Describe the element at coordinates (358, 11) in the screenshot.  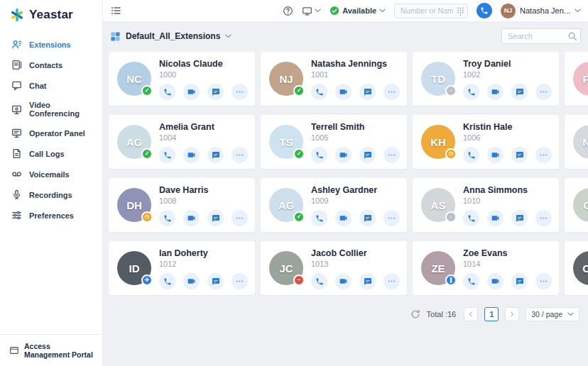
I see `presence-selector: Available` at that location.